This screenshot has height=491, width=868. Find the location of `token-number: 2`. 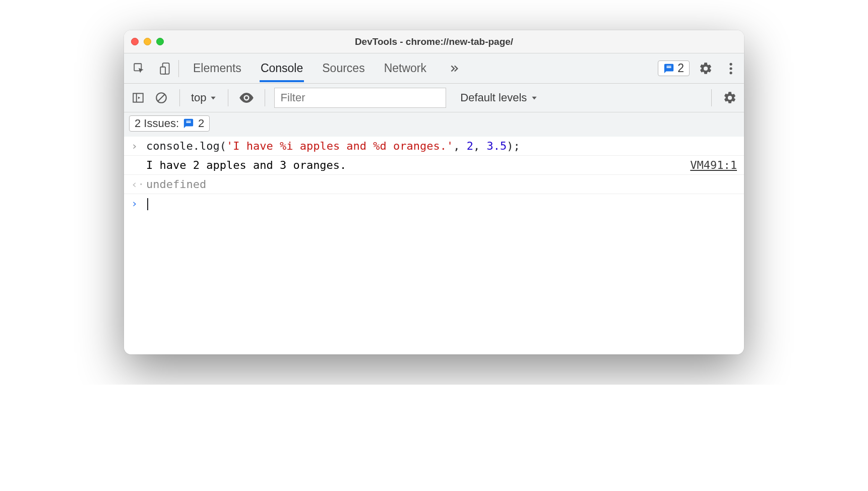

token-number: 2 is located at coordinates (470, 146).